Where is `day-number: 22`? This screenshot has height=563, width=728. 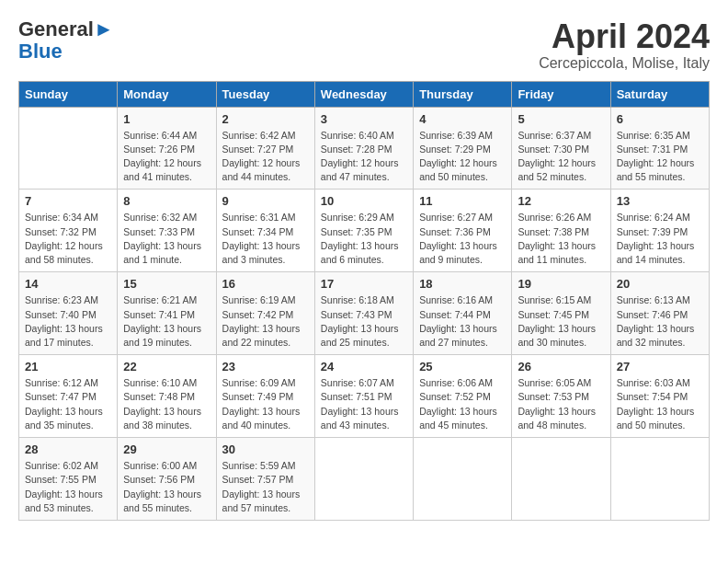 day-number: 22 is located at coordinates (166, 366).